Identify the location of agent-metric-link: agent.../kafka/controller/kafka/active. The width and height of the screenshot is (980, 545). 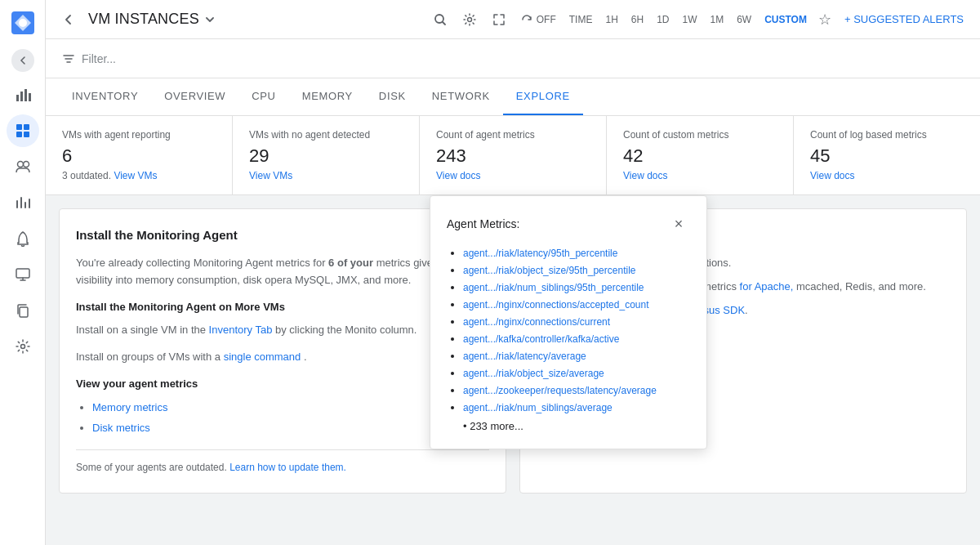
(541, 339).